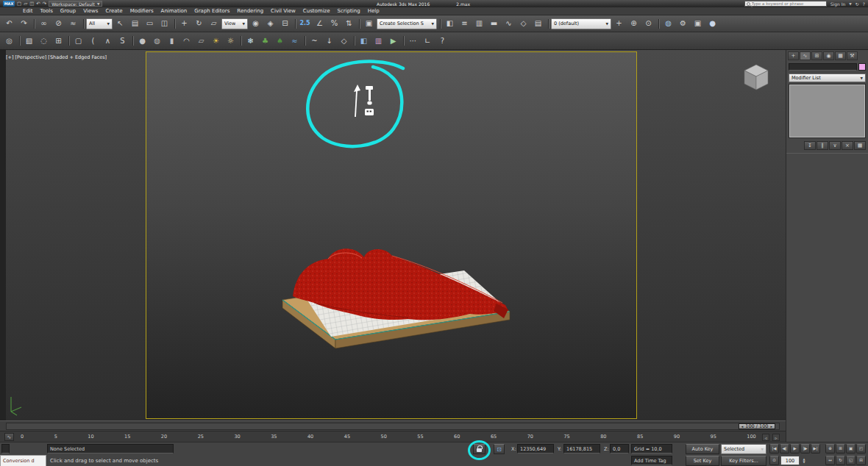  I want to click on selection-region-button: ▭ ▼, so click(150, 24).